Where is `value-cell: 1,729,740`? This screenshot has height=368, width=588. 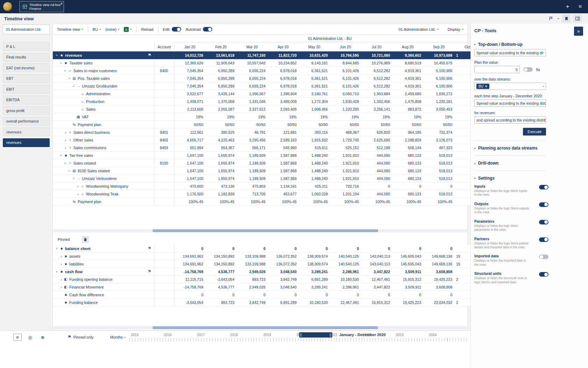
value-cell: 1,729,740 is located at coordinates (346, 140).